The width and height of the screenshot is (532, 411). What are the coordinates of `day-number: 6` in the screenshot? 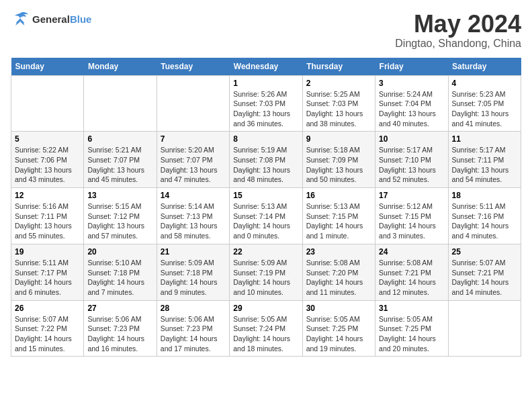 It's located at (120, 139).